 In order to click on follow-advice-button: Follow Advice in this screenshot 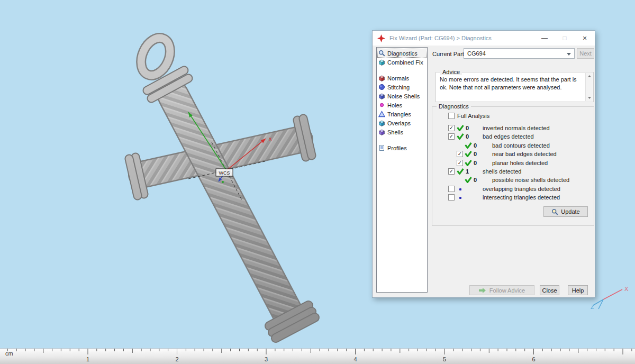, I will do `click(502, 290)`.